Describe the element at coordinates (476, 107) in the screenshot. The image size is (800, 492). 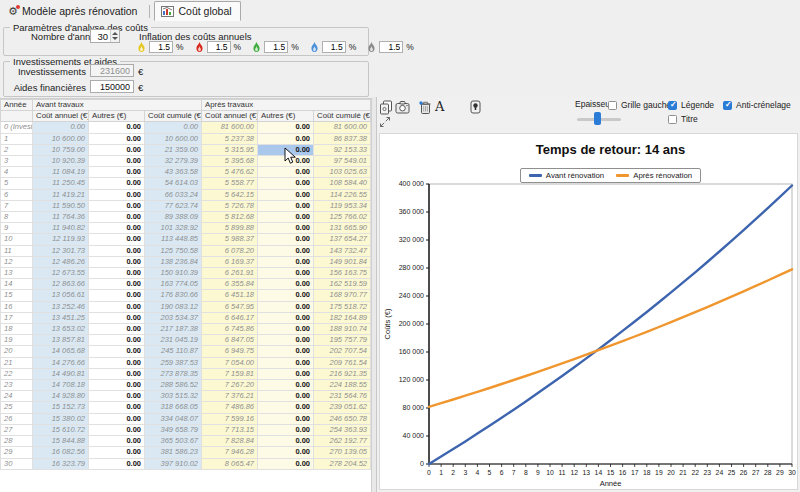
I see `lock-icon` at that location.